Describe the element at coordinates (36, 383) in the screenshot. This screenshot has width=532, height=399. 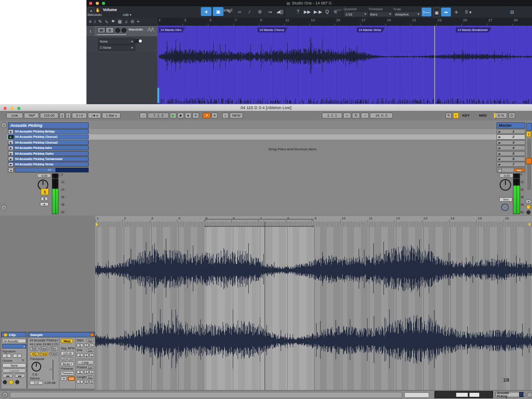
I see `detune-field: 0 ct` at that location.